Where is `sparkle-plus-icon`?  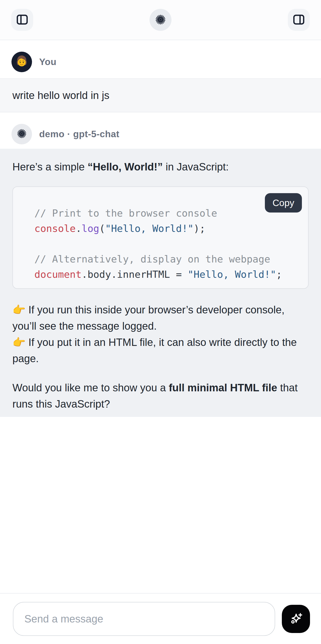 sparkle-plus-icon is located at coordinates (296, 619).